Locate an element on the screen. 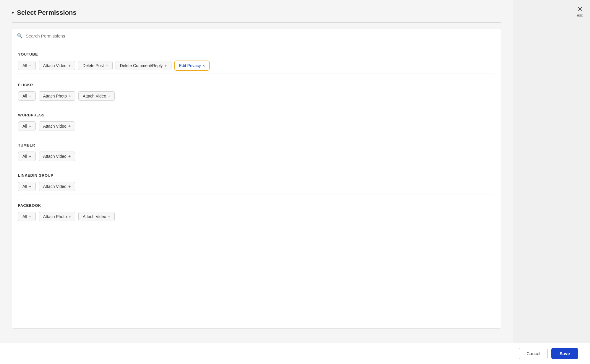 The width and height of the screenshot is (590, 364). permission-btn-li-attach-video: Attach Video+ is located at coordinates (57, 186).